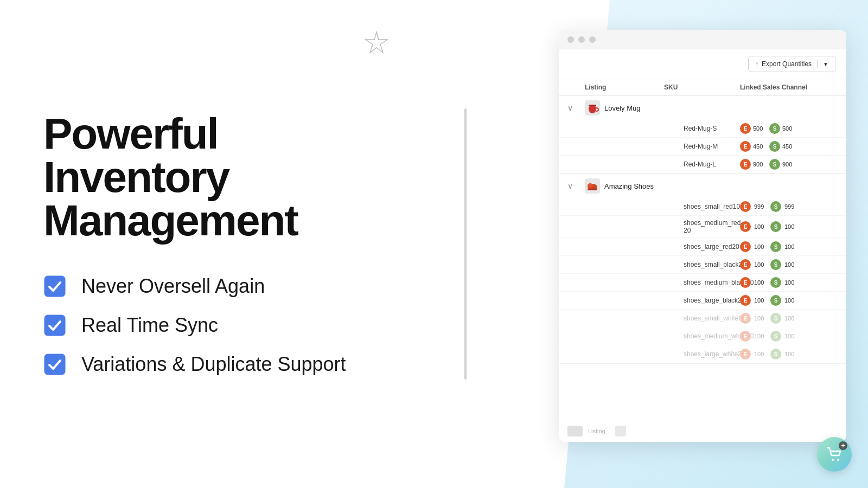 The width and height of the screenshot is (868, 488). I want to click on etsy-icon-4: E, so click(745, 207).